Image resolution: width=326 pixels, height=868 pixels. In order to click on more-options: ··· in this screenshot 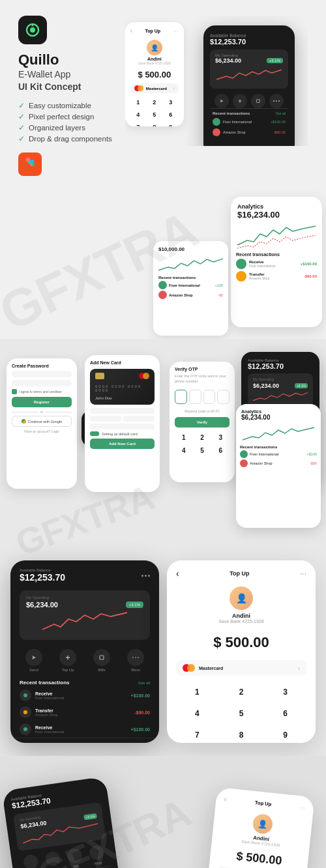, I will do `click(303, 573)`.